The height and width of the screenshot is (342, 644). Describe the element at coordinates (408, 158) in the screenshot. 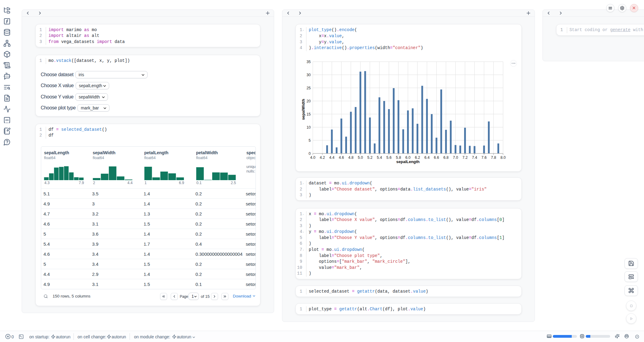

I see `svg-text: 6.0` at that location.